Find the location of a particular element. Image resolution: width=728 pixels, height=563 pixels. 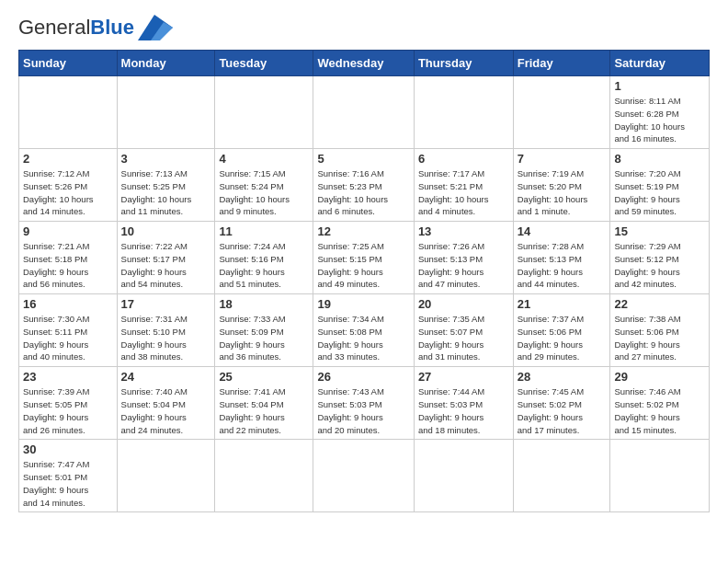

calendar-cell: 29Sunrise: 7:46 AM Sunset: 5:02 PM Dayli… is located at coordinates (660, 403).